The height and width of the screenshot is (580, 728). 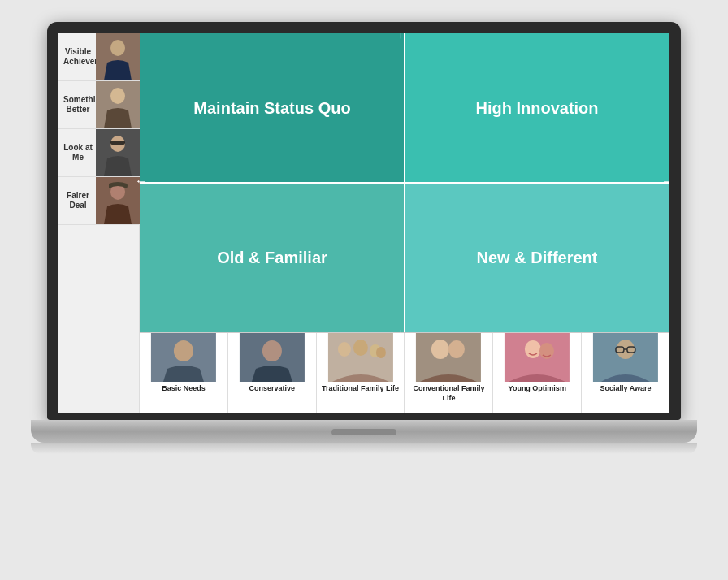 What do you see at coordinates (77, 57) in the screenshot?
I see `sidebar-label: Visible Achievement` at bounding box center [77, 57].